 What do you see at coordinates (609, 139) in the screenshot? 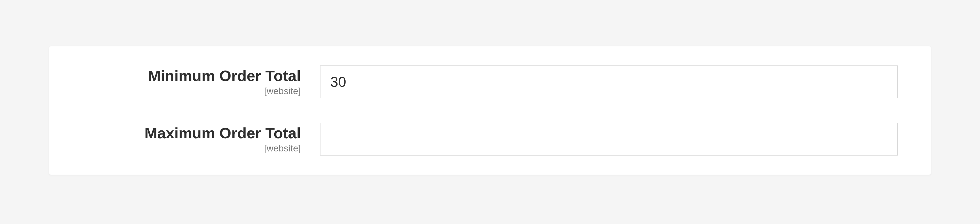
I see `maximum-order-total-input` at bounding box center [609, 139].